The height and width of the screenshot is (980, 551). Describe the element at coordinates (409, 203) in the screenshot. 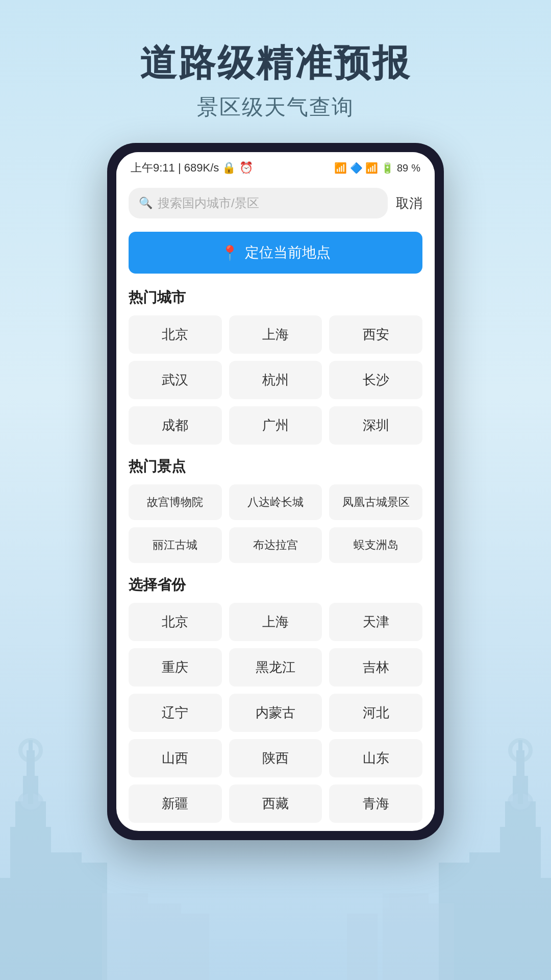

I see `cancel-button: 取消` at that location.